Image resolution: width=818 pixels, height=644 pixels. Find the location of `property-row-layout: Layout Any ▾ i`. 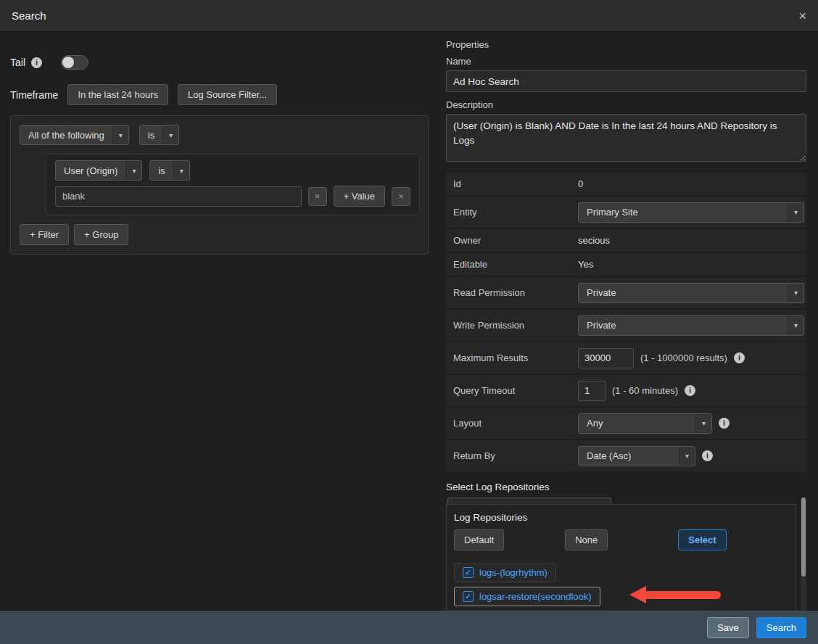

property-row-layout: Layout Any ▾ i is located at coordinates (627, 424).